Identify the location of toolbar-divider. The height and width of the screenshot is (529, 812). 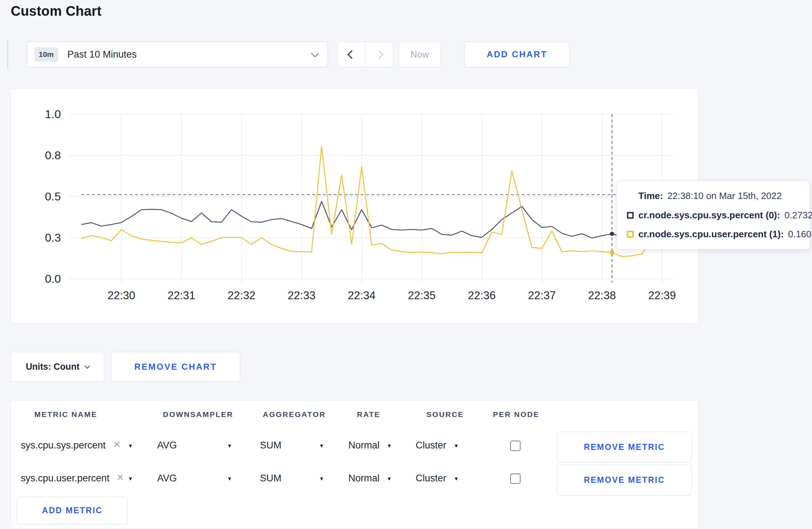
(8, 54).